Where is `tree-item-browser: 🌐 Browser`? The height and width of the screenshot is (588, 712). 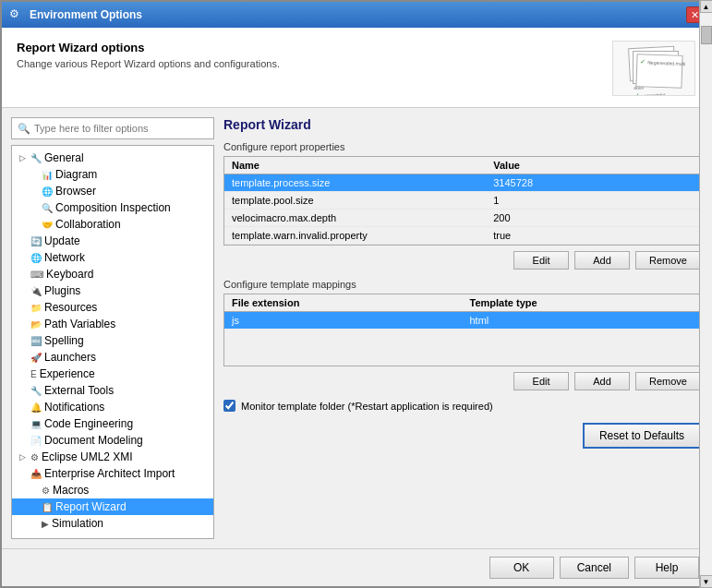 tree-item-browser: 🌐 Browser is located at coordinates (113, 191).